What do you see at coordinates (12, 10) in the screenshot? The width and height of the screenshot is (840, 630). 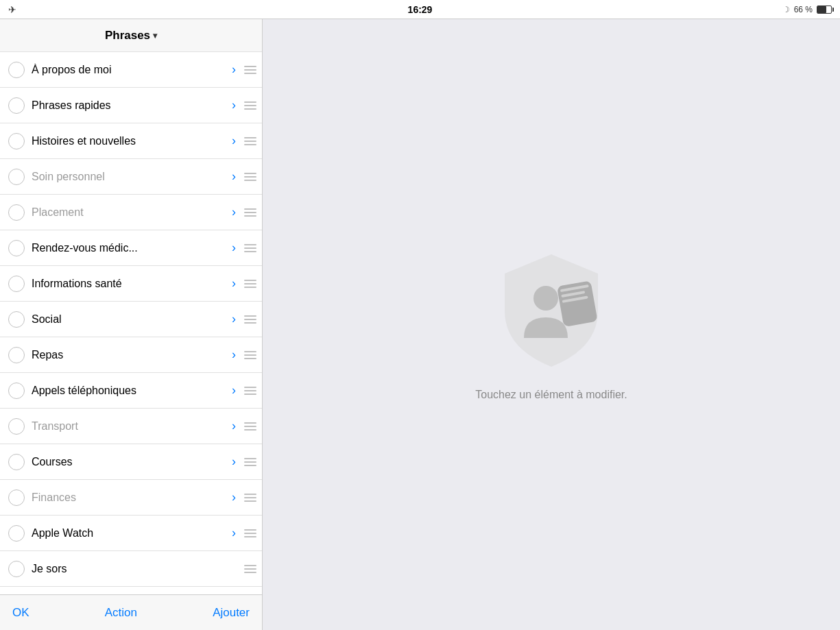 I see `airplane-icon: ✈` at bounding box center [12, 10].